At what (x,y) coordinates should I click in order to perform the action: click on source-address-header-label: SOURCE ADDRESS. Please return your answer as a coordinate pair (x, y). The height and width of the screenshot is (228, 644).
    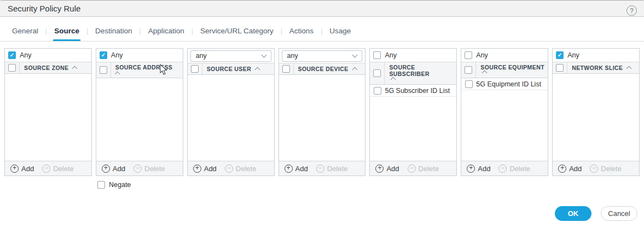
    Looking at the image, I should click on (144, 67).